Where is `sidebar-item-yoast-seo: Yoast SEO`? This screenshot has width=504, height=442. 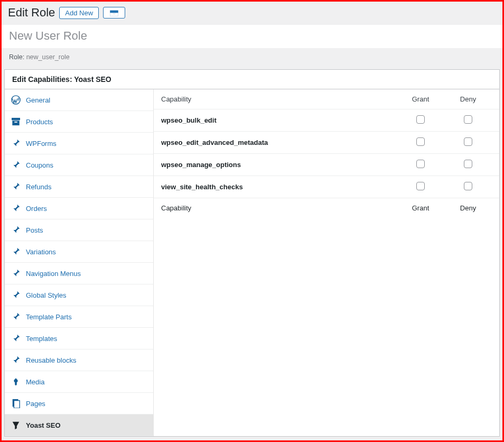
sidebar-item-yoast-seo: Yoast SEO is located at coordinates (79, 425).